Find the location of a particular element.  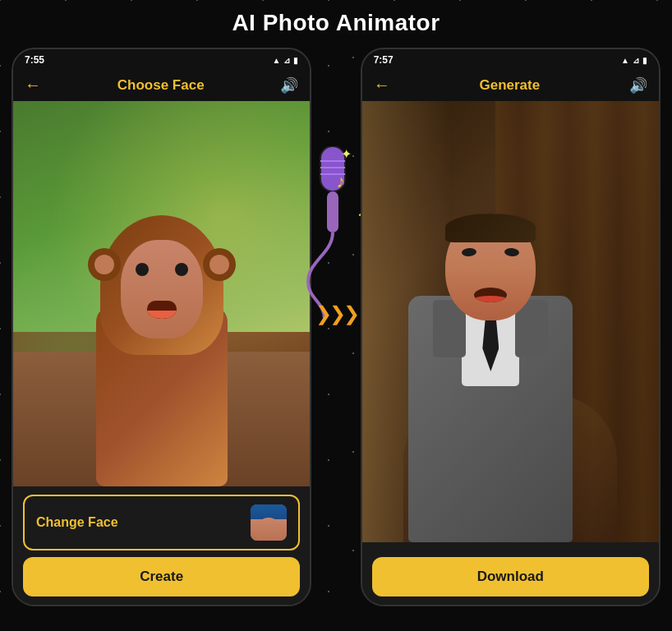

music-note-1: ♪ is located at coordinates (340, 182).